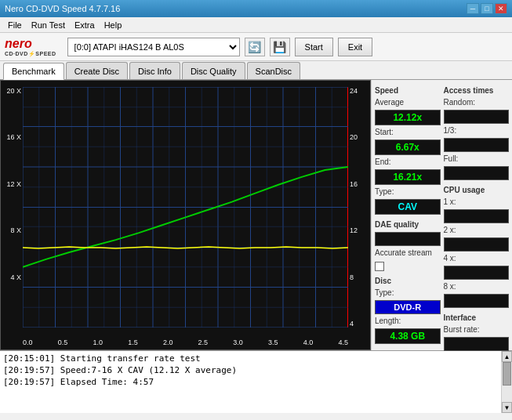 The image size is (512, 420). What do you see at coordinates (477, 230) in the screenshot?
I see `cpu-2x-label: 2 x:` at bounding box center [477, 230].